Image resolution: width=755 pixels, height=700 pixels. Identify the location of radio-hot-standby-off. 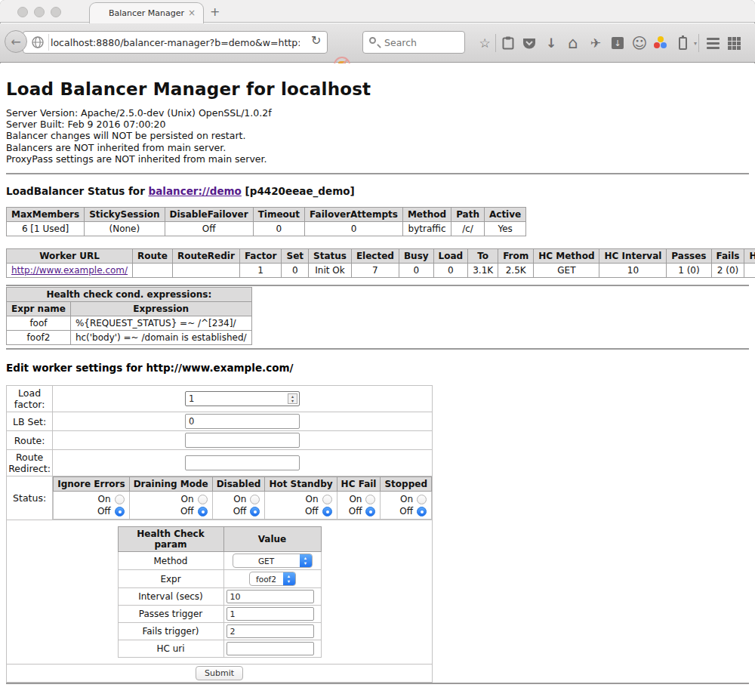
(328, 512).